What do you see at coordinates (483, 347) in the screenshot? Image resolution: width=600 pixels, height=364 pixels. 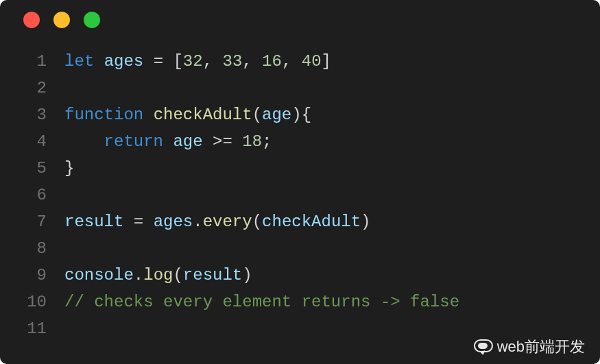 I see `wechat-icon` at bounding box center [483, 347].